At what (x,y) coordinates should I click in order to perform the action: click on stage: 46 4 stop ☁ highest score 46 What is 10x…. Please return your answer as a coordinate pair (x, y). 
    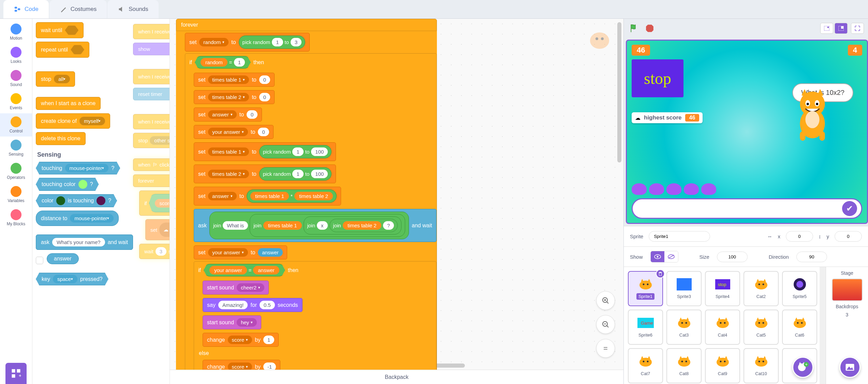
    Looking at the image, I should click on (747, 132).